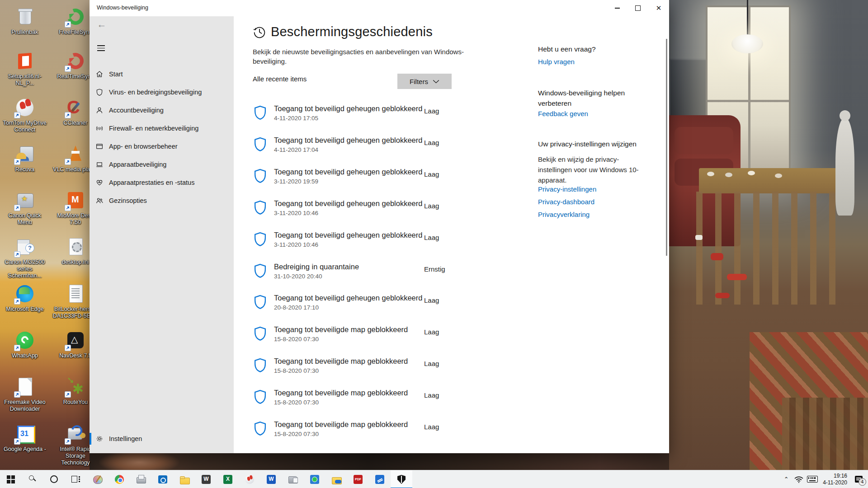  What do you see at coordinates (786, 479) in the screenshot?
I see `tray-expand-icon: ⌃` at bounding box center [786, 479].